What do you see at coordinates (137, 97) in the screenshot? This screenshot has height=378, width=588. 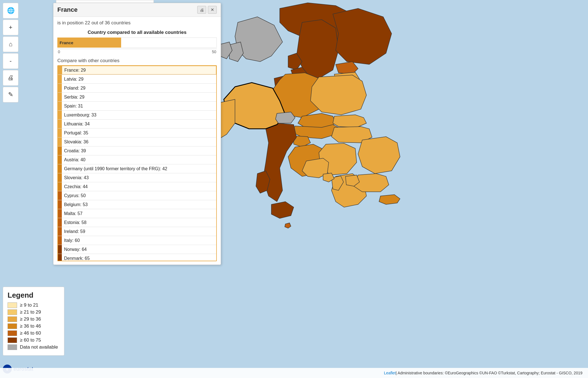 I see `compare-item: Serbia: 29` at bounding box center [137, 97].